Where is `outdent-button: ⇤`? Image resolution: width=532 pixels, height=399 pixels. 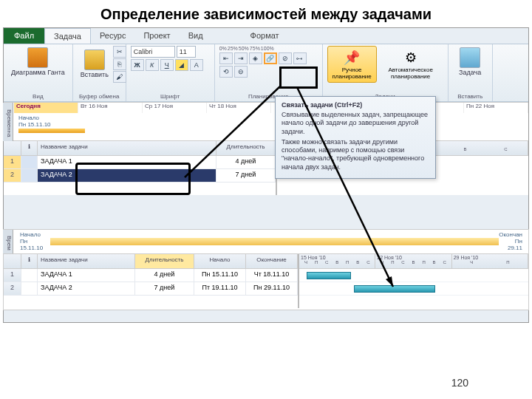
outdent-button: ⇤ is located at coordinates (226, 58).